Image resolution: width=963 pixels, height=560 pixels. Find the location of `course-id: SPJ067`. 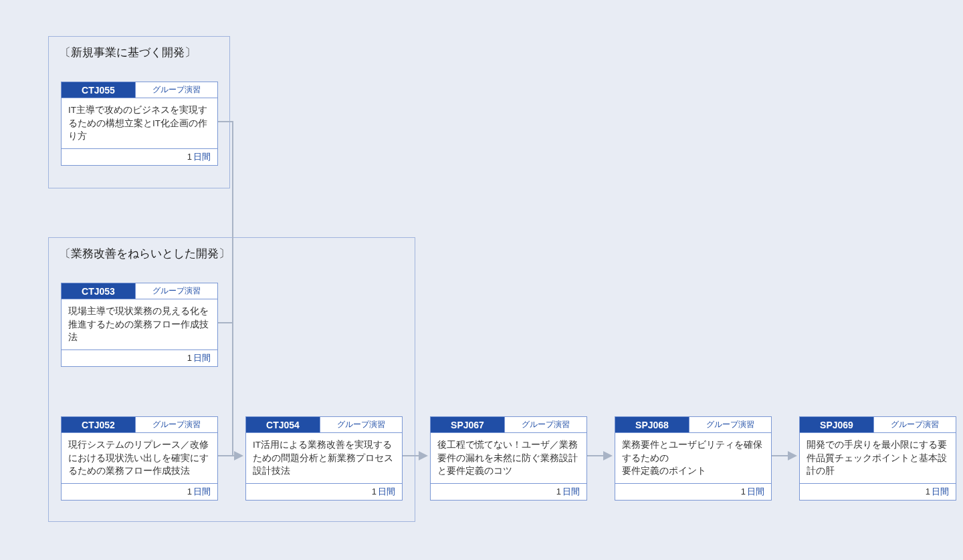

course-id: SPJ067 is located at coordinates (467, 425).